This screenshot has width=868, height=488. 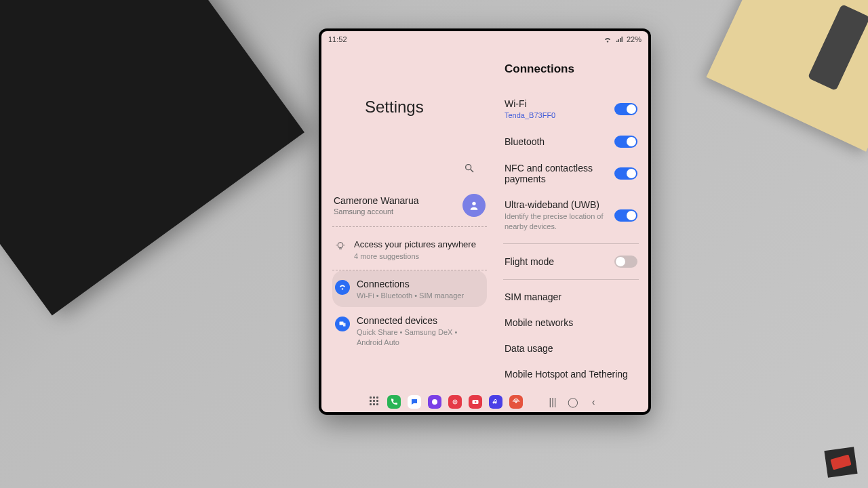 What do you see at coordinates (406, 220) in the screenshot?
I see `settings-left-pane: Settings Camerone Wanarua Samsung accoun…` at bounding box center [406, 220].